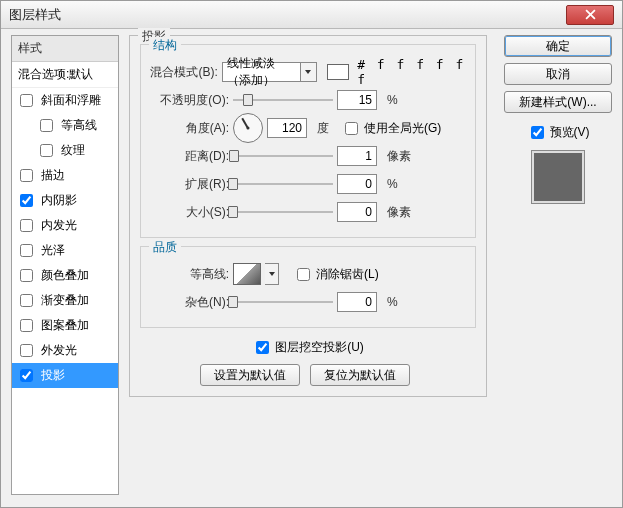 Image resolution: width=623 pixels, height=508 pixels. Describe the element at coordinates (65, 276) in the screenshot. I see `style-row: 颜色叠加` at that location.